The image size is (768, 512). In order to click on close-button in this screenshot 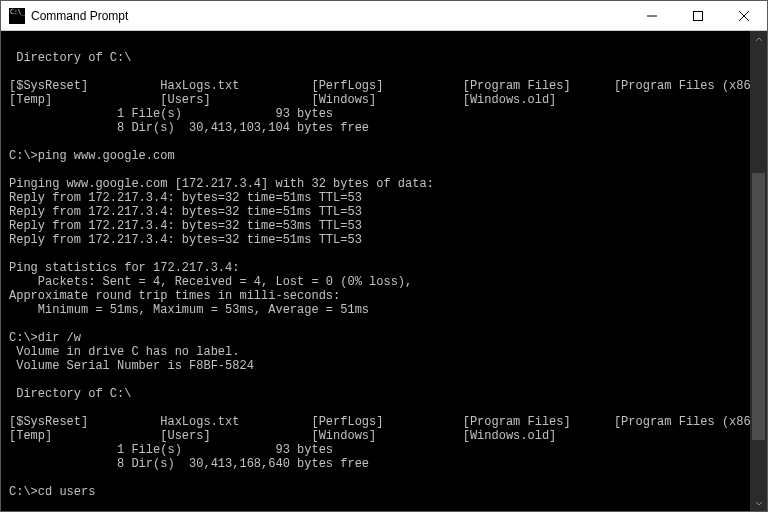, I will do `click(744, 16)`.